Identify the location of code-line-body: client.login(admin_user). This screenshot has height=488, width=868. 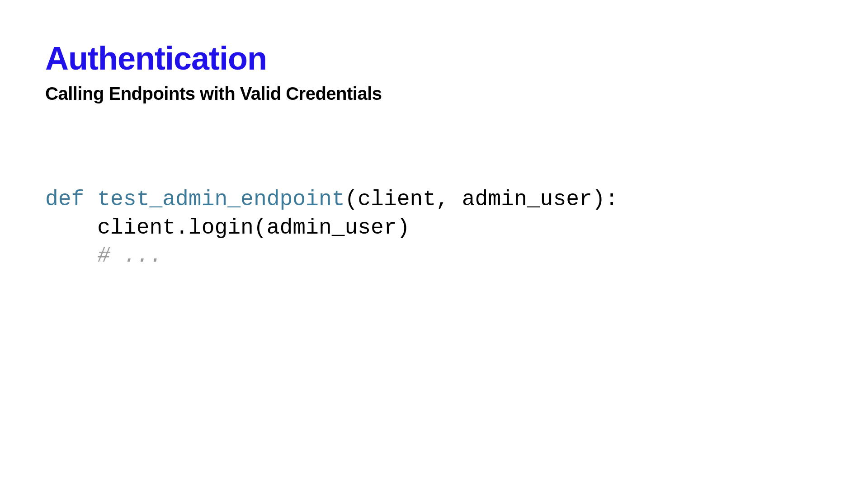
(253, 228).